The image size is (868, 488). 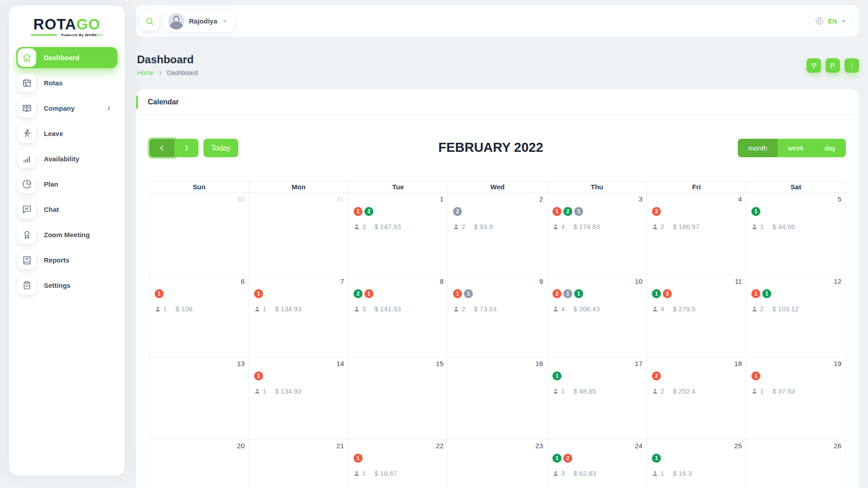 What do you see at coordinates (585, 391) in the screenshot?
I see `day-amount: $ 48.85` at bounding box center [585, 391].